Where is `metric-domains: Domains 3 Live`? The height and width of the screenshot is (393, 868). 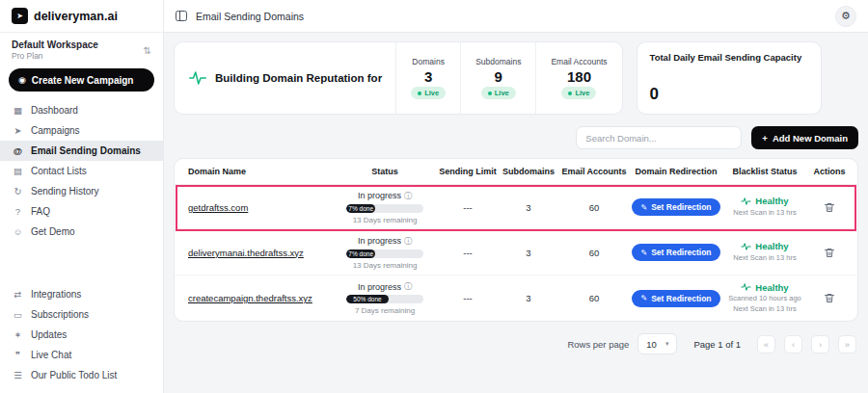
metric-domains: Domains 3 Live is located at coordinates (428, 78).